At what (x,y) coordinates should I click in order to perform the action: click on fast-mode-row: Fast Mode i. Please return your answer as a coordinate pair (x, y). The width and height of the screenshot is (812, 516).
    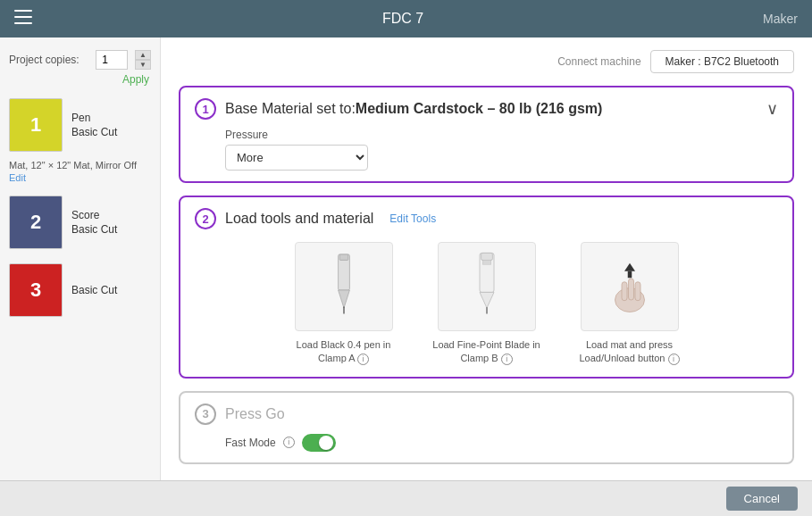
    Looking at the image, I should click on (486, 443).